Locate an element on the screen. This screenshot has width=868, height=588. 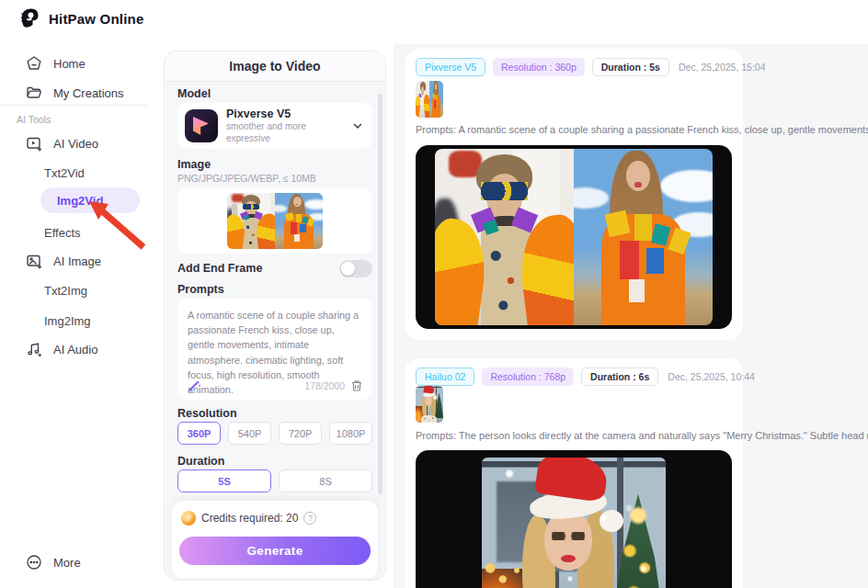
sidebar-item-label: Effects is located at coordinates (63, 233).